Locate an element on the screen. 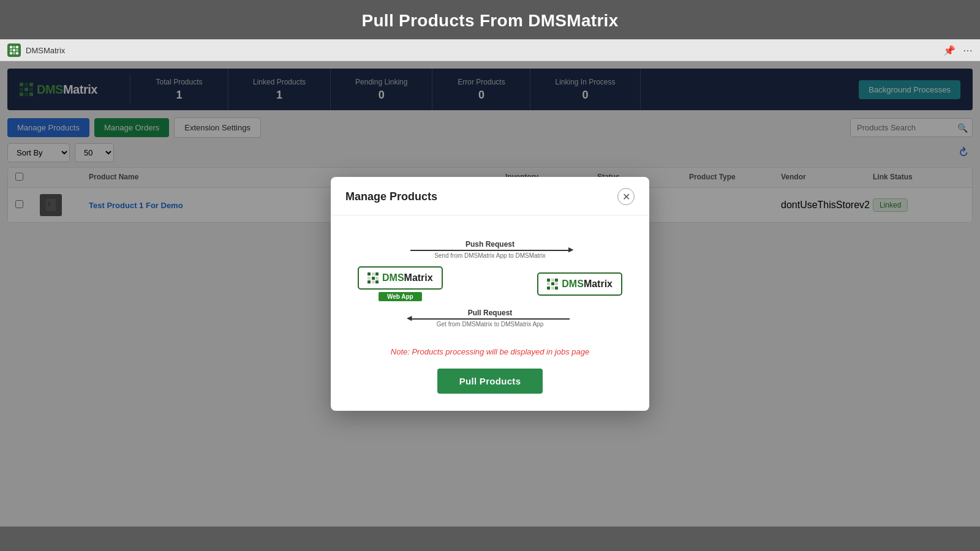 The width and height of the screenshot is (980, 551). modal-close-button: ✕ is located at coordinates (626, 197).